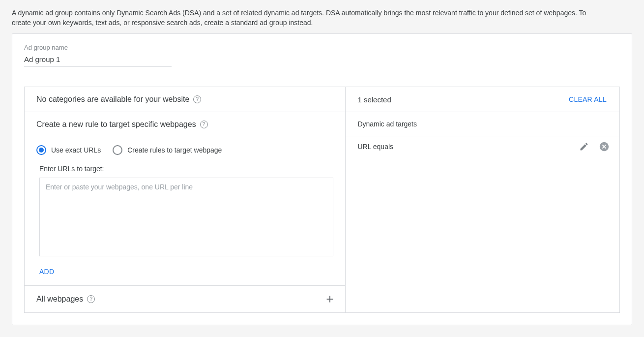 This screenshot has height=337, width=644. What do you see at coordinates (41, 150) in the screenshot?
I see `radio-checked-icon` at bounding box center [41, 150].